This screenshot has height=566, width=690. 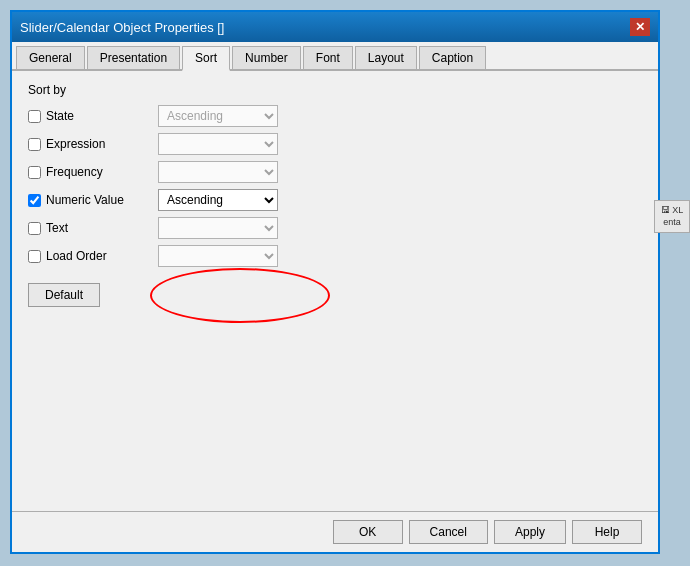 What do you see at coordinates (335, 256) in the screenshot?
I see `sort-row-load_order: Load OrderAscendingDescending` at bounding box center [335, 256].